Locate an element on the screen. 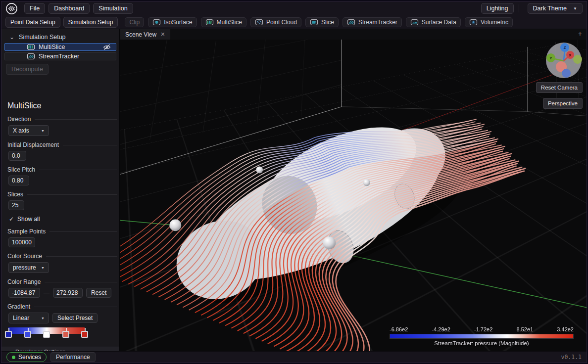  chevron-down-icon: ⌄ is located at coordinates (12, 37).